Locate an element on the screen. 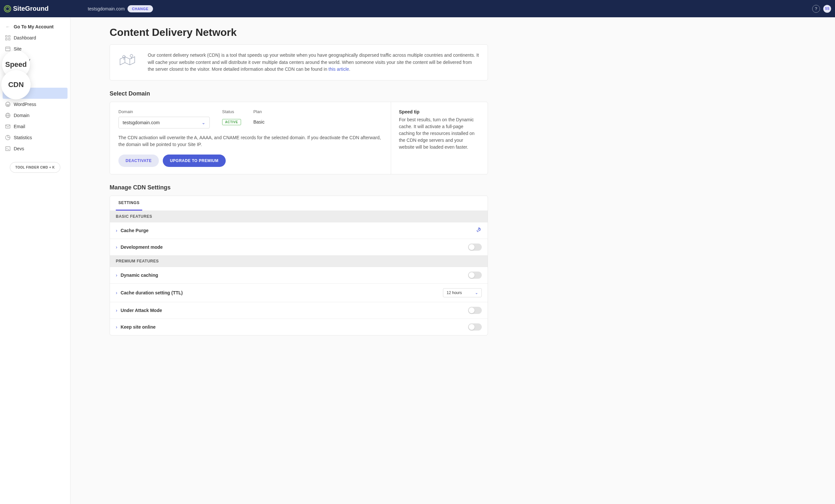  logo-icon is located at coordinates (7, 9).